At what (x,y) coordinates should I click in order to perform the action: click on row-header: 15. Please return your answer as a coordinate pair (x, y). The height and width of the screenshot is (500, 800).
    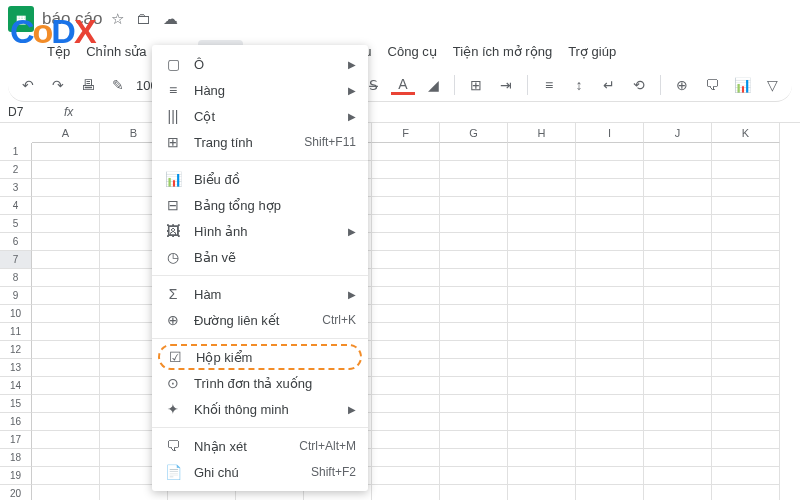
    Looking at the image, I should click on (16, 404).